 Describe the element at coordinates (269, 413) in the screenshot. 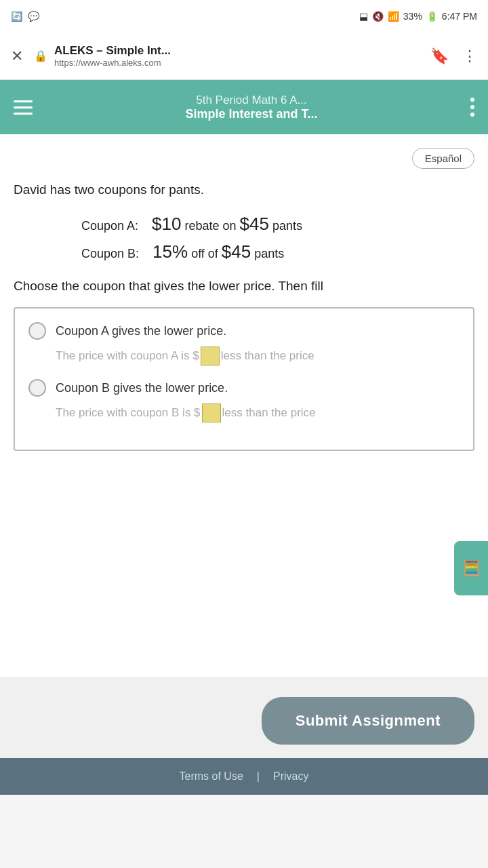

I see `option-b-subtext-post: less than the price` at that location.